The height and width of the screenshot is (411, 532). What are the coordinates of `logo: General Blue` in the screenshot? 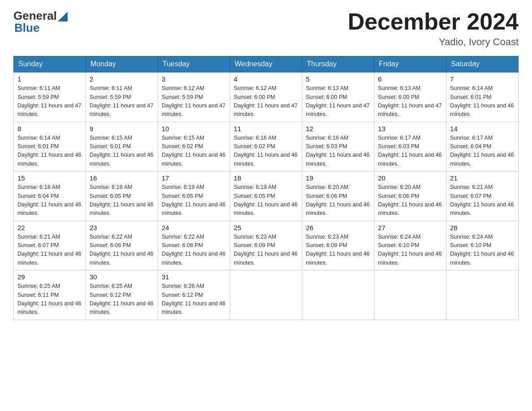 It's located at (40, 22).